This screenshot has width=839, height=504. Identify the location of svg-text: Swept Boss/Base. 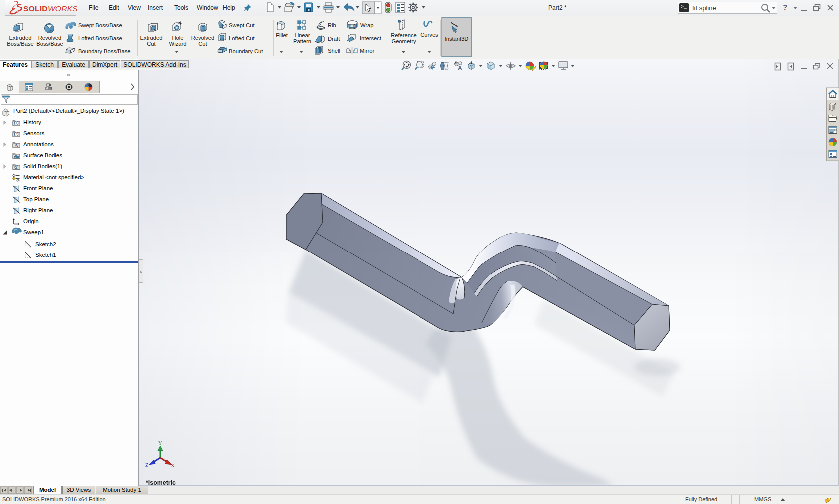
(100, 25).